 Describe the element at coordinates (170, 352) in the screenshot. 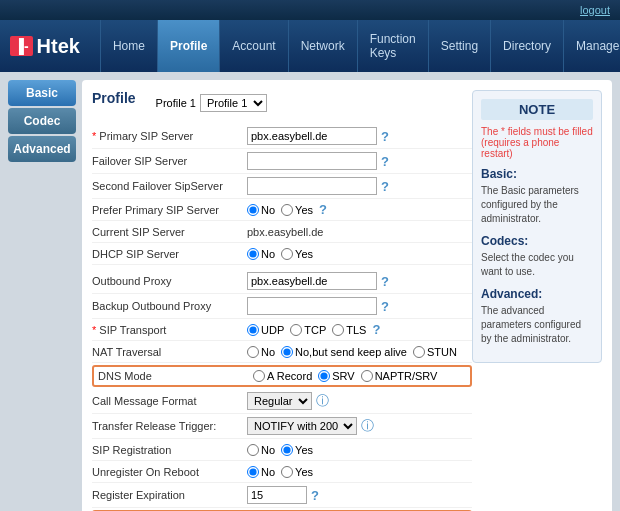

I see `nat-traversal-label: NAT Traversal` at that location.